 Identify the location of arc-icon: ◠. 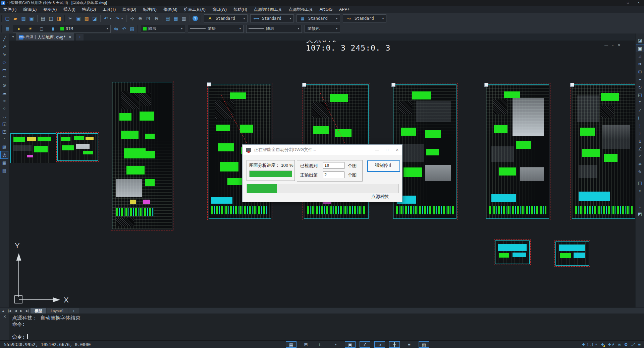
(4, 78).